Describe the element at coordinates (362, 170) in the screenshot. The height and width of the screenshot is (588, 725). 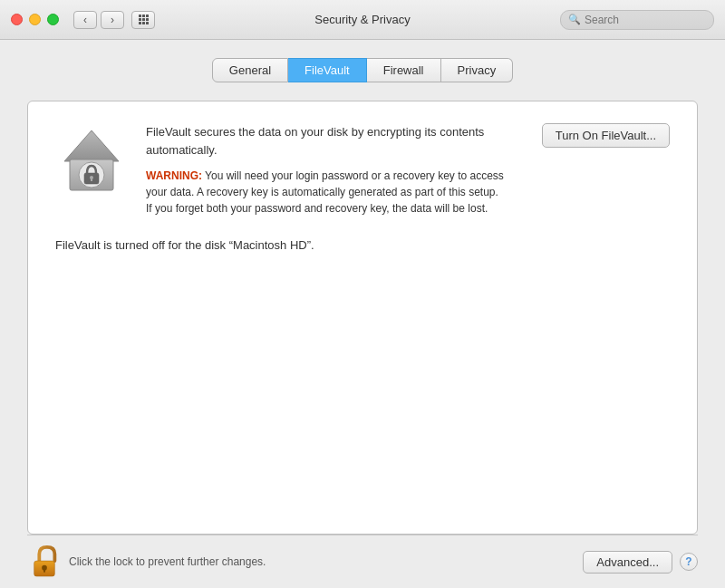
I see `panel-top: FileVault secures the data on your disk …` at that location.